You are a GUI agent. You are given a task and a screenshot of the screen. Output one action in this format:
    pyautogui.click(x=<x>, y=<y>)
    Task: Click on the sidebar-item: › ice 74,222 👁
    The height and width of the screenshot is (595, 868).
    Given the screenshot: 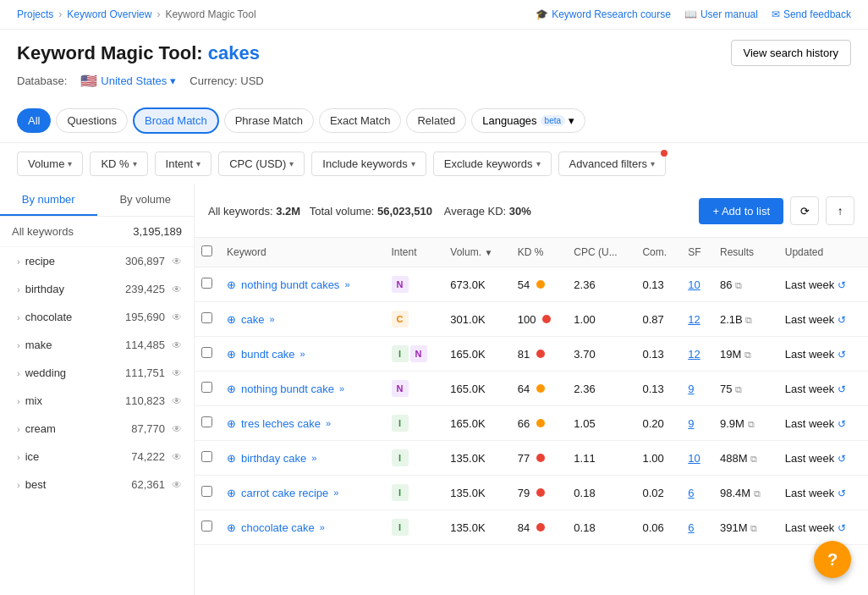 What is the action you would take?
    pyautogui.click(x=96, y=457)
    